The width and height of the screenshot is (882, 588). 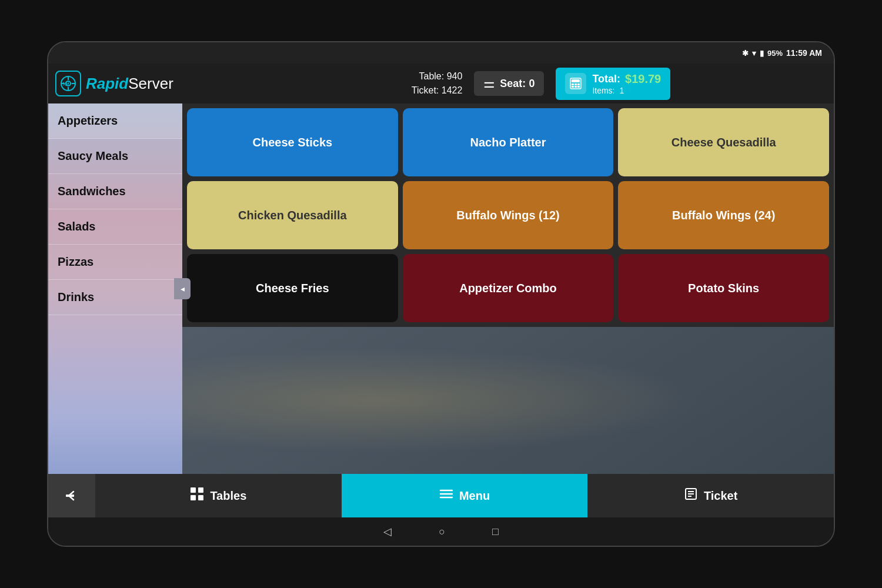 What do you see at coordinates (76, 226) in the screenshot?
I see `sidebar-label-salads: Salads` at bounding box center [76, 226].